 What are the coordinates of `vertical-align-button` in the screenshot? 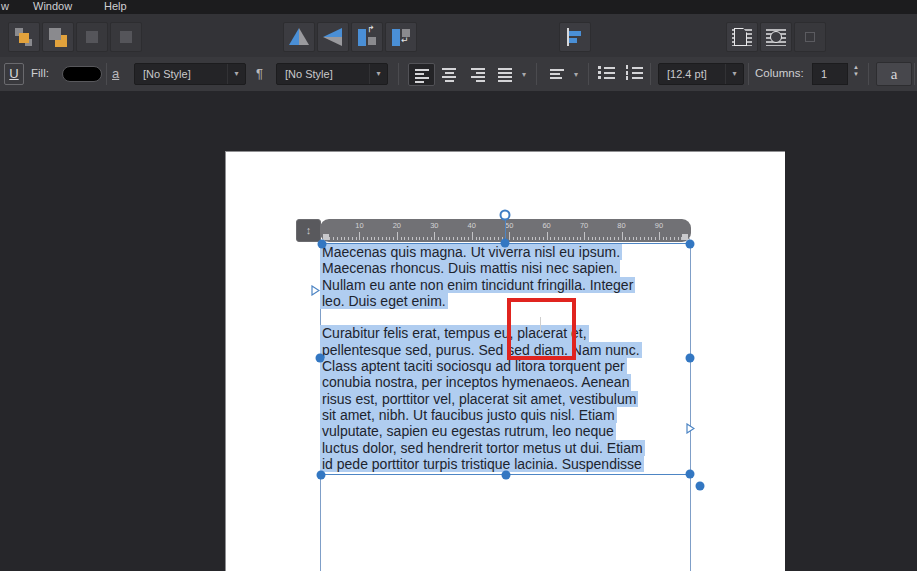 It's located at (558, 74).